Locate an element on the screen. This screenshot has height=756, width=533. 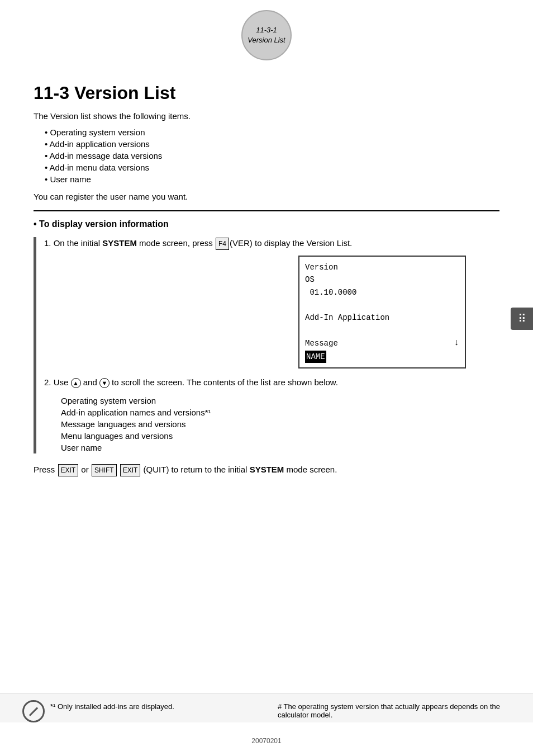
page-number: 20070201 is located at coordinates (266, 741).